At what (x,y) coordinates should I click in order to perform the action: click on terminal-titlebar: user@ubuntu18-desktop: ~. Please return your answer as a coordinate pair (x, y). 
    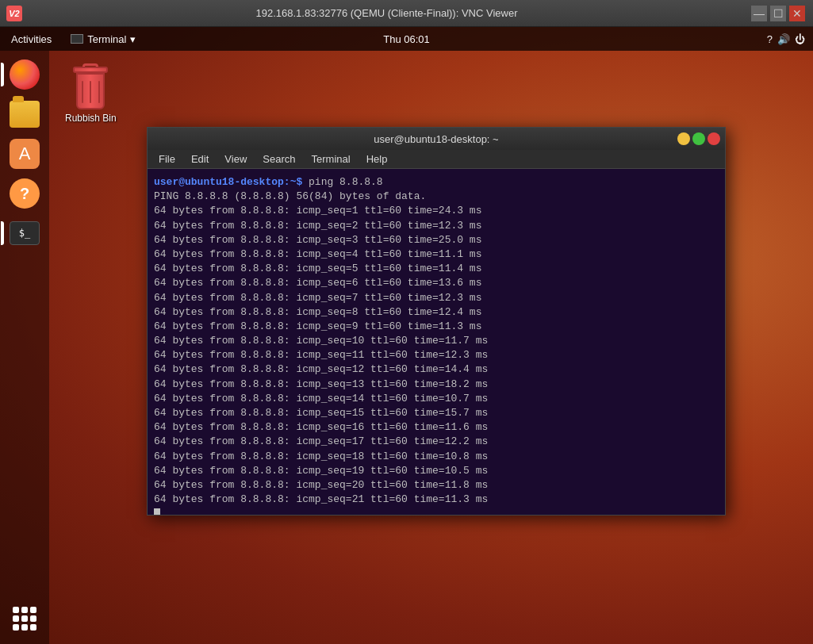
    Looking at the image, I should click on (436, 139).